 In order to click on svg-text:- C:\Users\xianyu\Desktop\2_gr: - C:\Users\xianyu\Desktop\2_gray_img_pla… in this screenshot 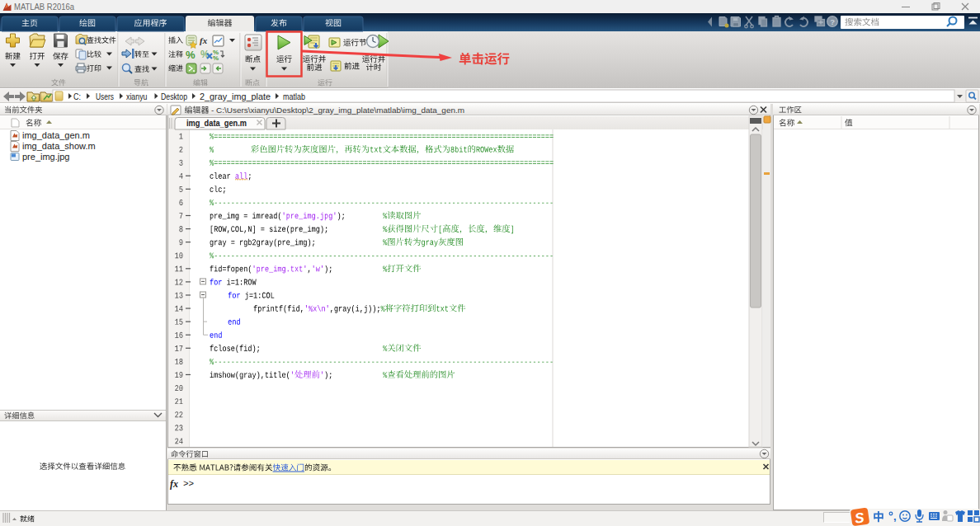, I will do `click(338, 110)`.